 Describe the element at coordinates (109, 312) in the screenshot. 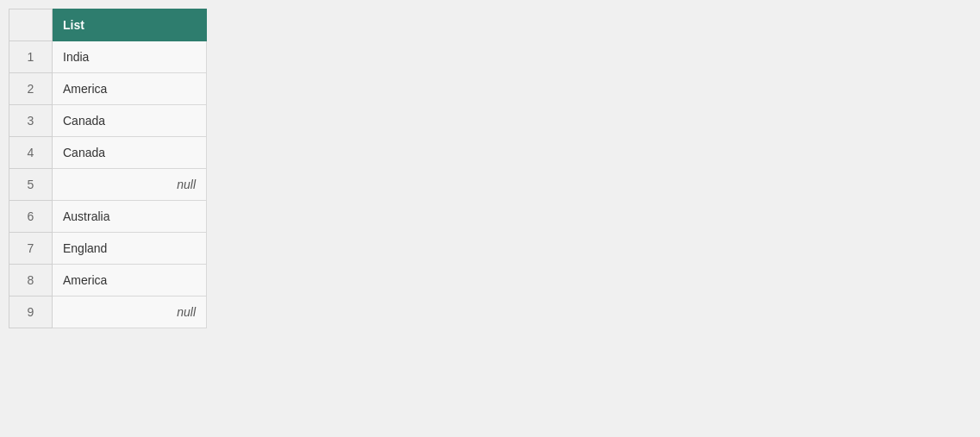

I see `table-row: 9null` at that location.